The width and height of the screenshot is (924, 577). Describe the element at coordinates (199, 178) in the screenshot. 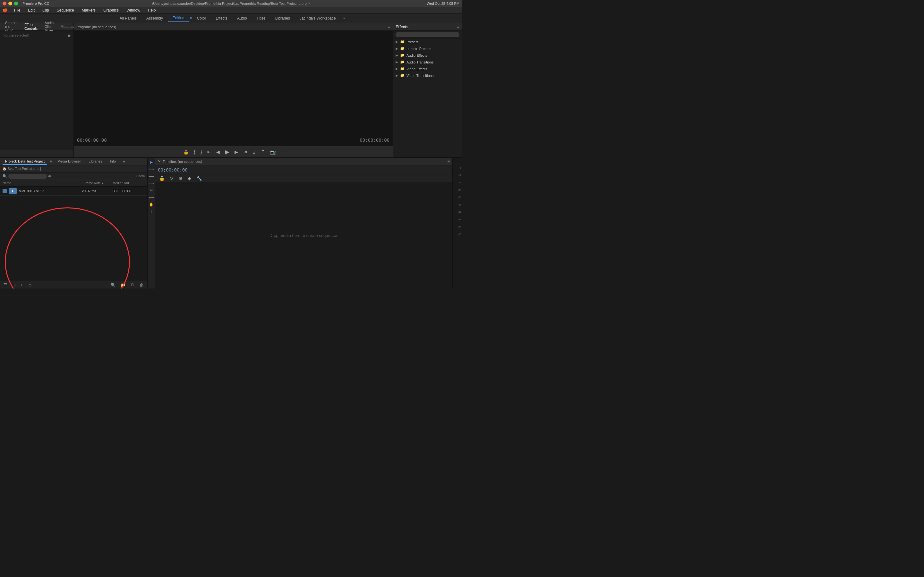

I see `timeline-settings-button: 🔧` at that location.